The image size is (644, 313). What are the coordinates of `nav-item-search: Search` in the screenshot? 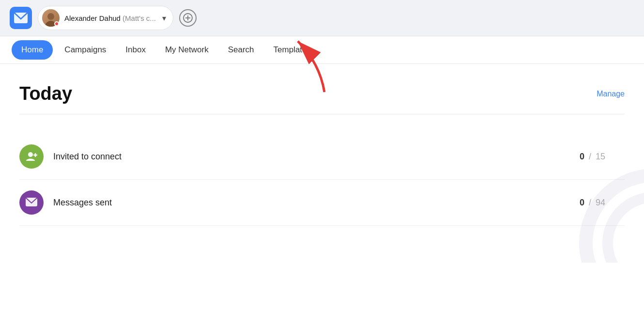 It's located at (241, 50).